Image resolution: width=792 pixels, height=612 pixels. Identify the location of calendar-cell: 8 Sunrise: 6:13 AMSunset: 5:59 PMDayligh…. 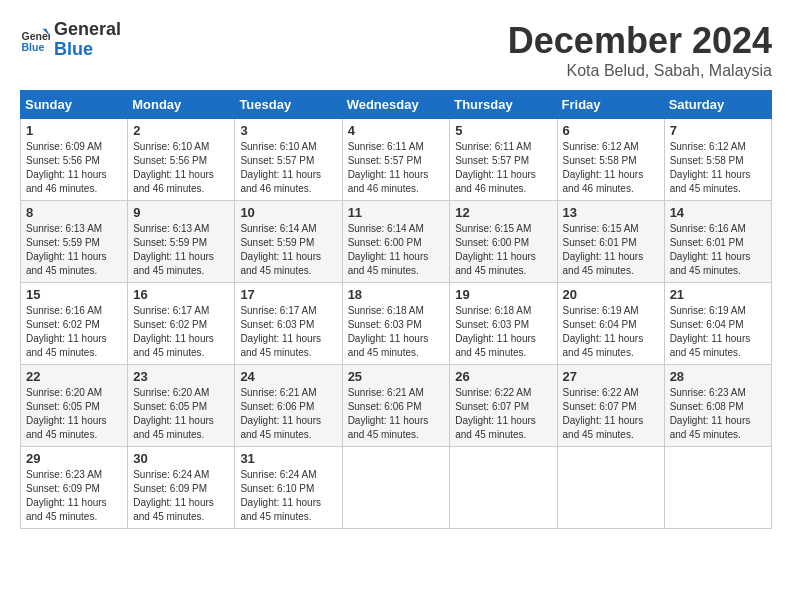
(74, 242).